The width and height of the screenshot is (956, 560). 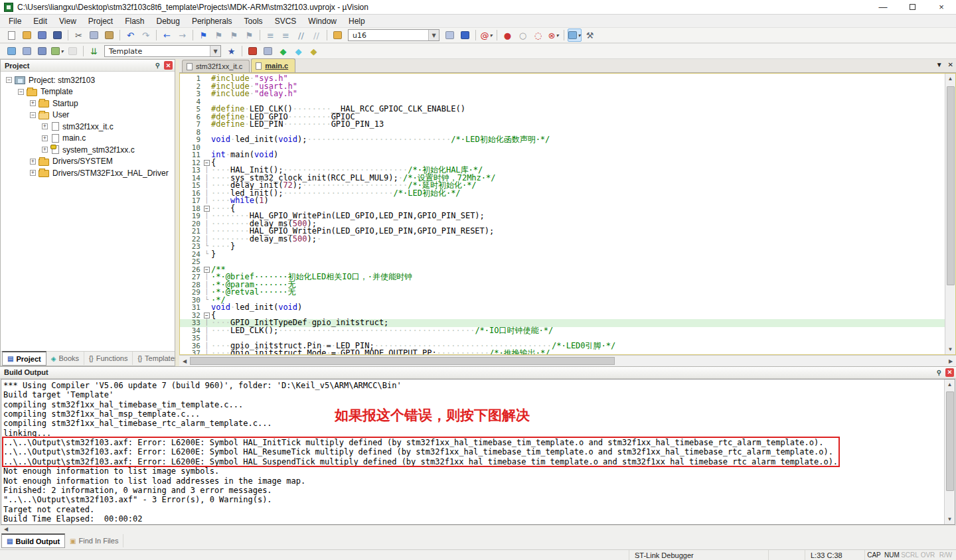 What do you see at coordinates (157, 52) in the screenshot?
I see `target-select-value: Template` at bounding box center [157, 52].